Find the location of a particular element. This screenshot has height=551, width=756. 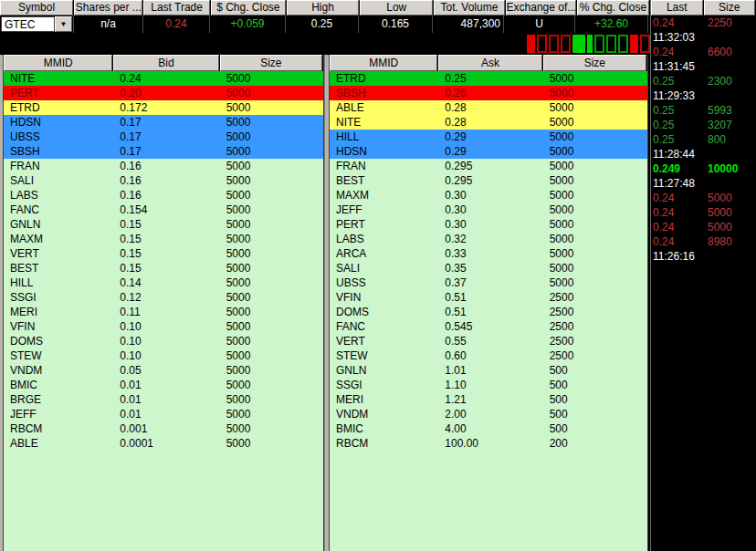

ask-row-vert: VERT0.552500 is located at coordinates (488, 341).